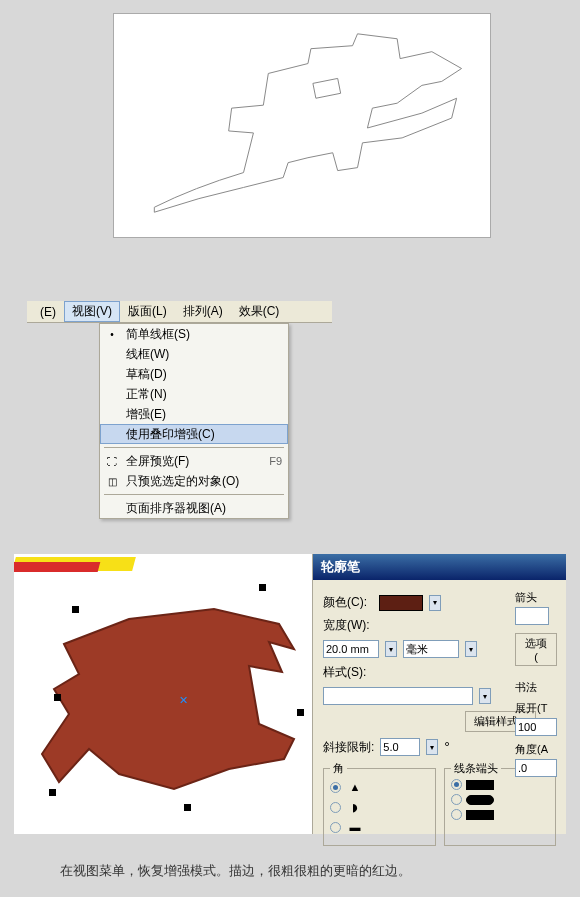 The height and width of the screenshot is (897, 580). I want to click on menubar: (E) 视图(V) 版面(L) 排列(A) 效果(C) 使用叠 • 简单线框(S…, so click(180, 312).